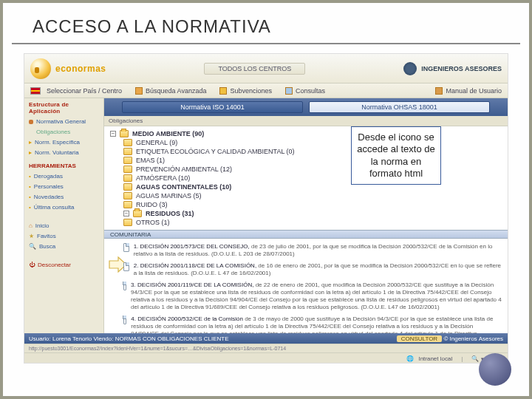  What do you see at coordinates (410, 69) in the screenshot?
I see `brand-gear-icon` at bounding box center [410, 69].